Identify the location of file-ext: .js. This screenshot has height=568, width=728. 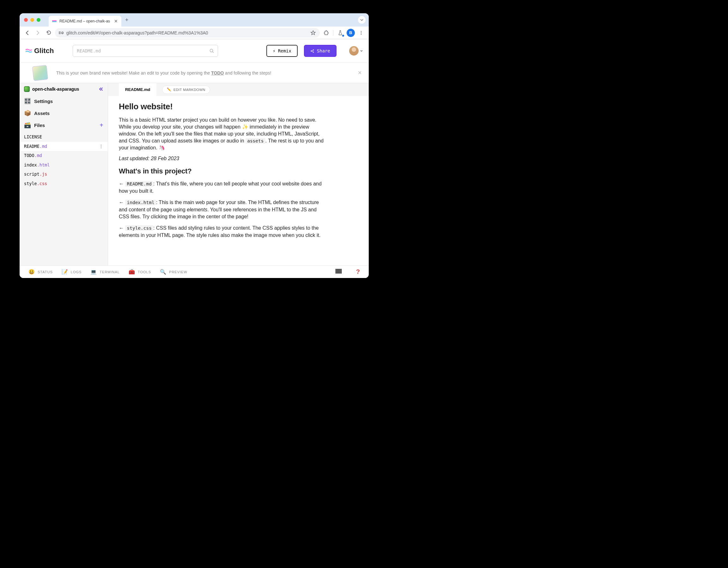
(43, 175).